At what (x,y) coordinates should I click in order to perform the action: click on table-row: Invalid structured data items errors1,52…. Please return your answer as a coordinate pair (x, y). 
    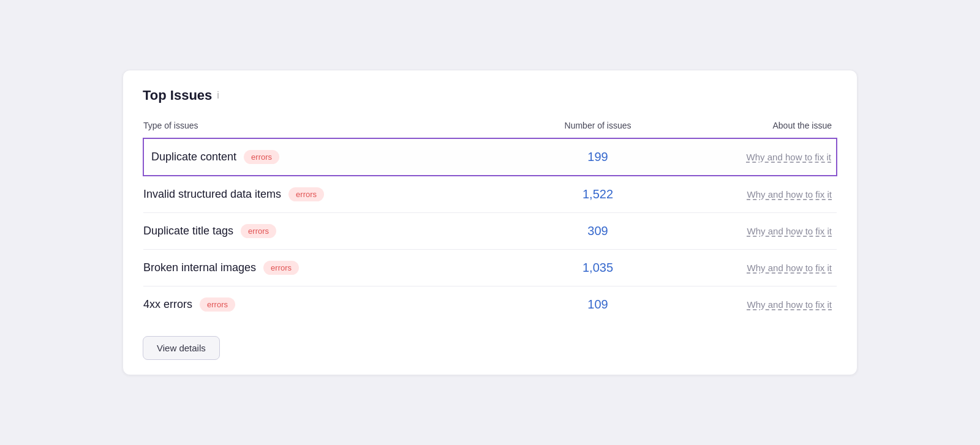
    Looking at the image, I should click on (490, 195).